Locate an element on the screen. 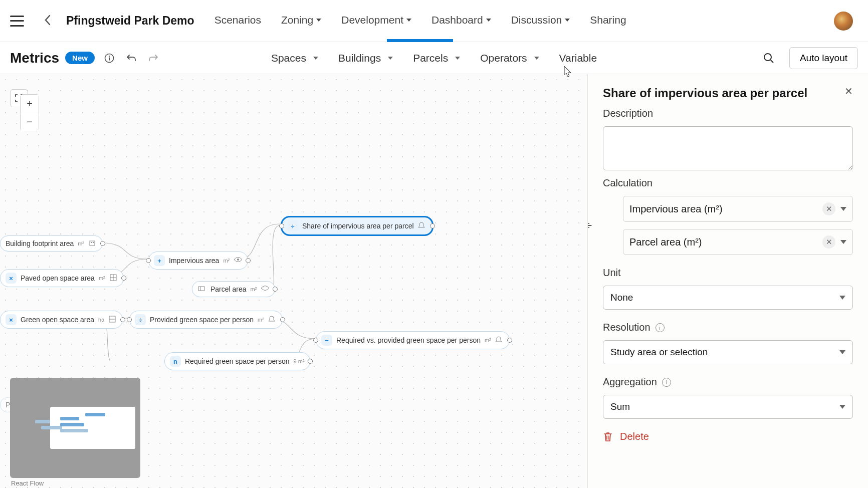  calc-operand-b: Parcel area (m²) ✕ is located at coordinates (738, 242).